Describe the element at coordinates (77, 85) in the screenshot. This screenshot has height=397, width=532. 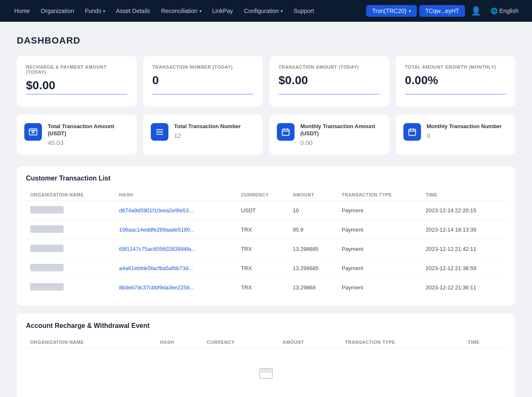
I see `stat-value-recharge: $0.00` at that location.